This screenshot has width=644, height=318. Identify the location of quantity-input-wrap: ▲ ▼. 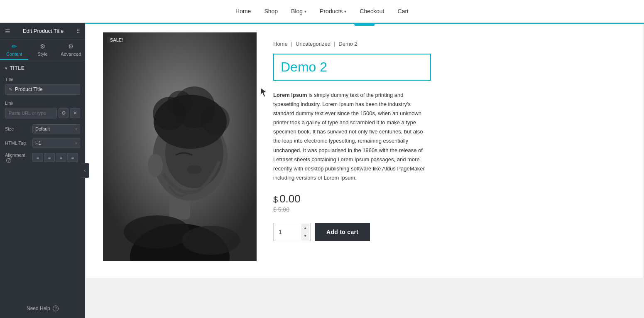
(292, 232).